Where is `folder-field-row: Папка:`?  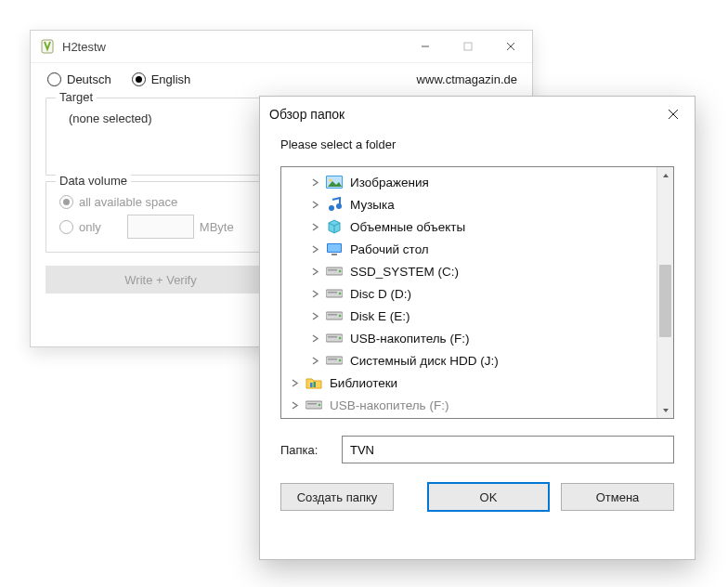 folder-field-row: Папка: is located at coordinates (477, 450).